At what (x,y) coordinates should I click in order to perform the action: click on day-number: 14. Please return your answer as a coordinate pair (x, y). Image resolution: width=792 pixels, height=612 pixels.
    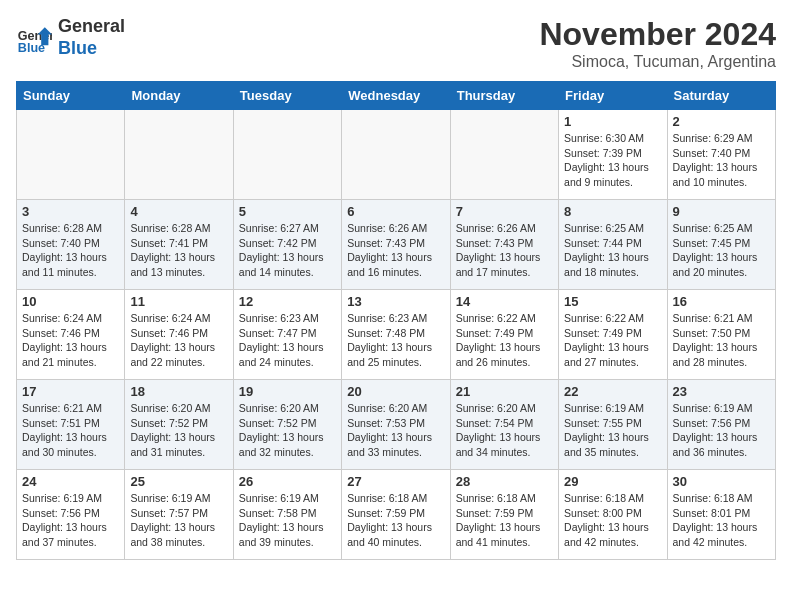
    Looking at the image, I should click on (504, 302).